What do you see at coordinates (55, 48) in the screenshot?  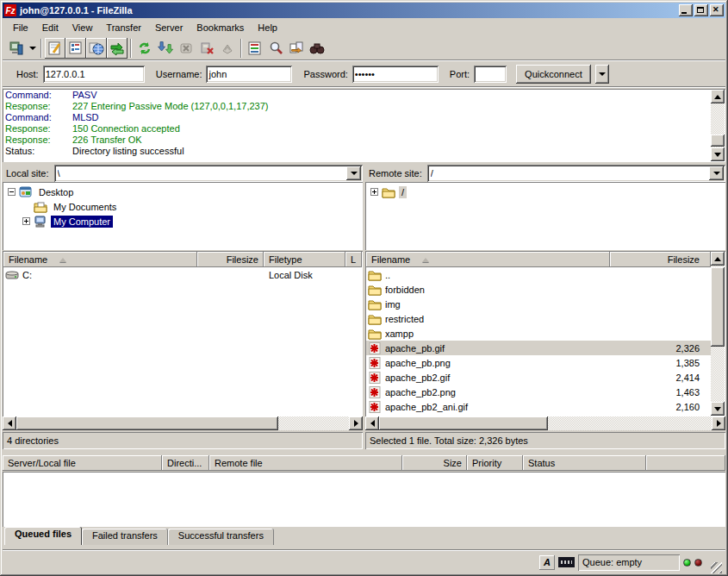 I see `toggle-message-log-button` at bounding box center [55, 48].